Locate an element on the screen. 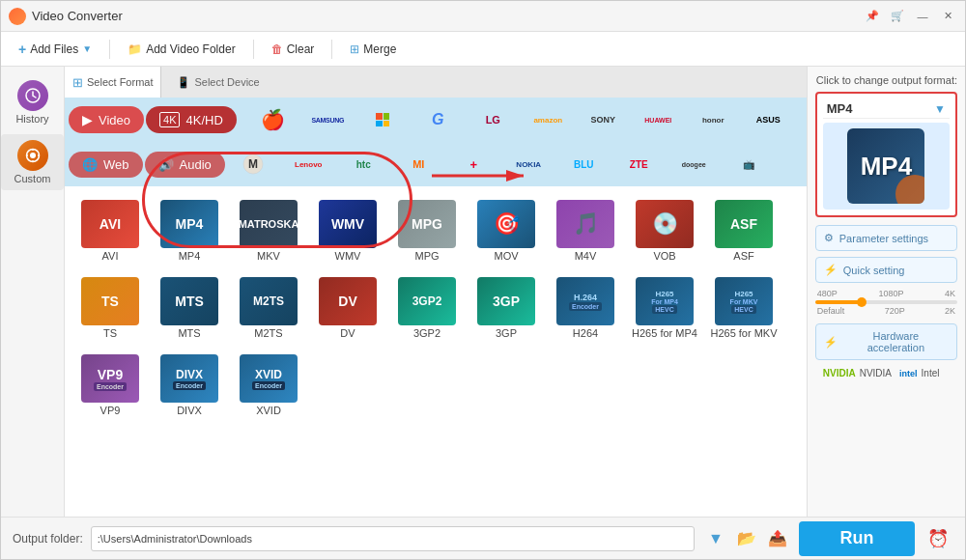 The width and height of the screenshot is (966, 560). label-default: Default is located at coordinates (831, 311).